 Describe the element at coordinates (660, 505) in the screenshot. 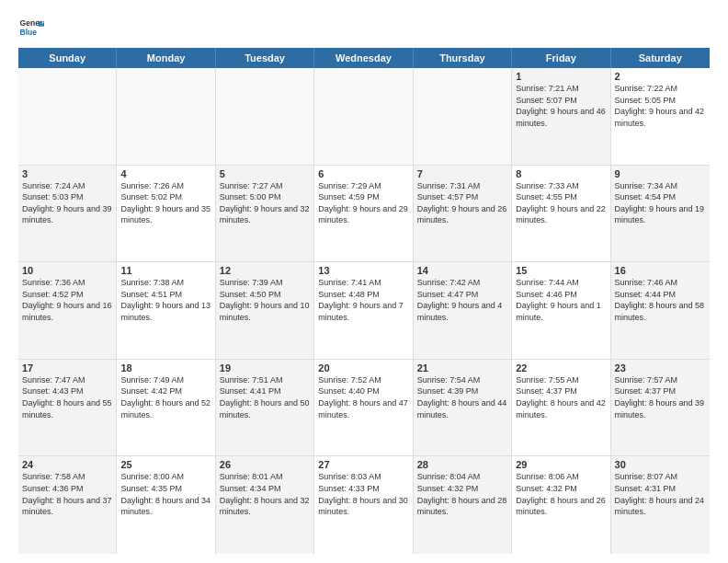

I see `calendar-cell: 30Sunrise: 8:07 AM Sunset: 4:31 PM Dayli…` at that location.